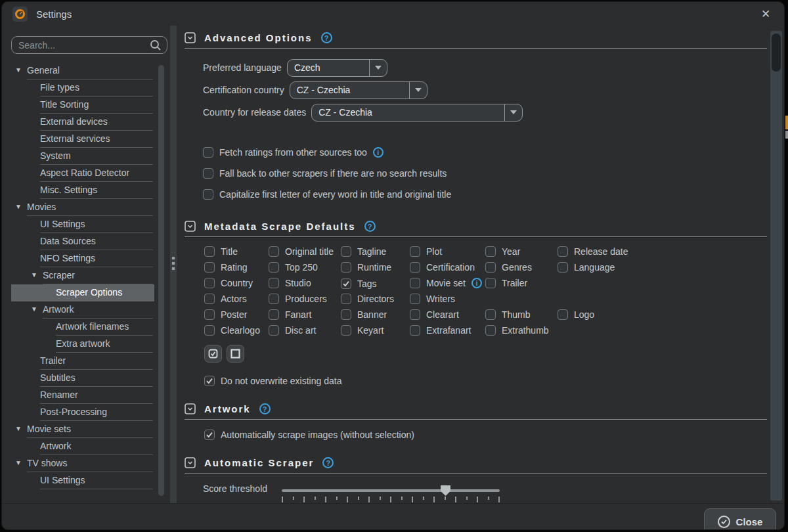 The image size is (788, 532). Describe the element at coordinates (378, 68) in the screenshot. I see `combo-dropdown-button` at that location.